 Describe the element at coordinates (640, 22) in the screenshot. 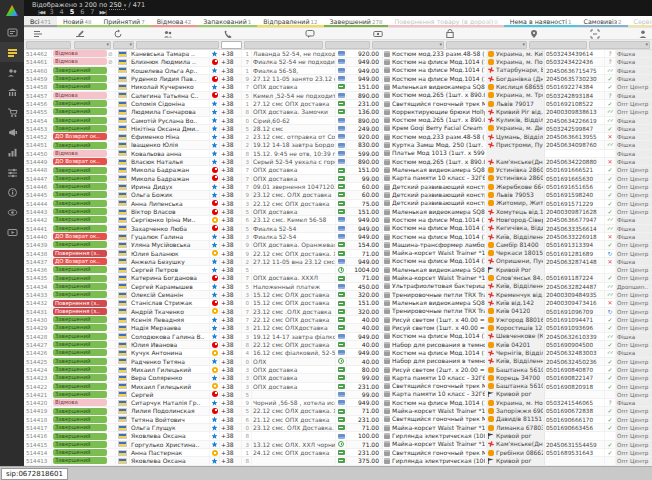

I see `tab-Сервіси: Сервіси0` at that location.